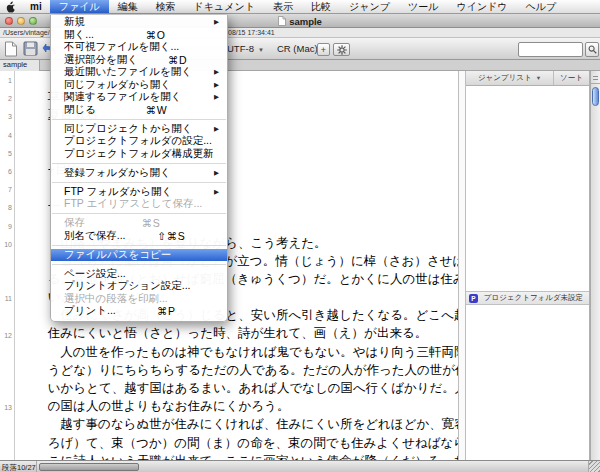 This screenshot has height=472, width=600. Describe the element at coordinates (6, 98) in the screenshot. I see `line-number: 2` at that location.